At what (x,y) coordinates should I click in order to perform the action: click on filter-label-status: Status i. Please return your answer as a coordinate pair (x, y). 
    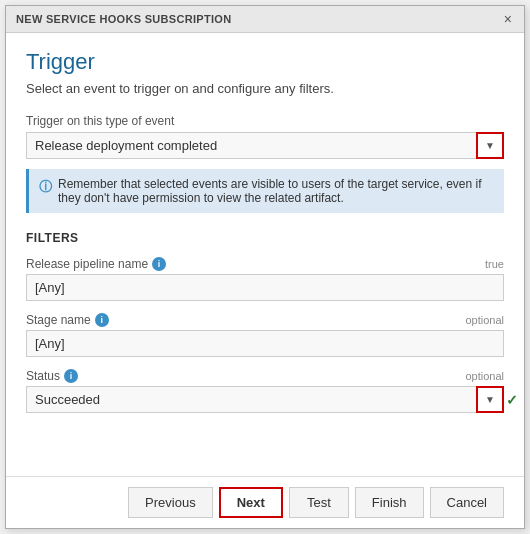
    Looking at the image, I should click on (52, 376).